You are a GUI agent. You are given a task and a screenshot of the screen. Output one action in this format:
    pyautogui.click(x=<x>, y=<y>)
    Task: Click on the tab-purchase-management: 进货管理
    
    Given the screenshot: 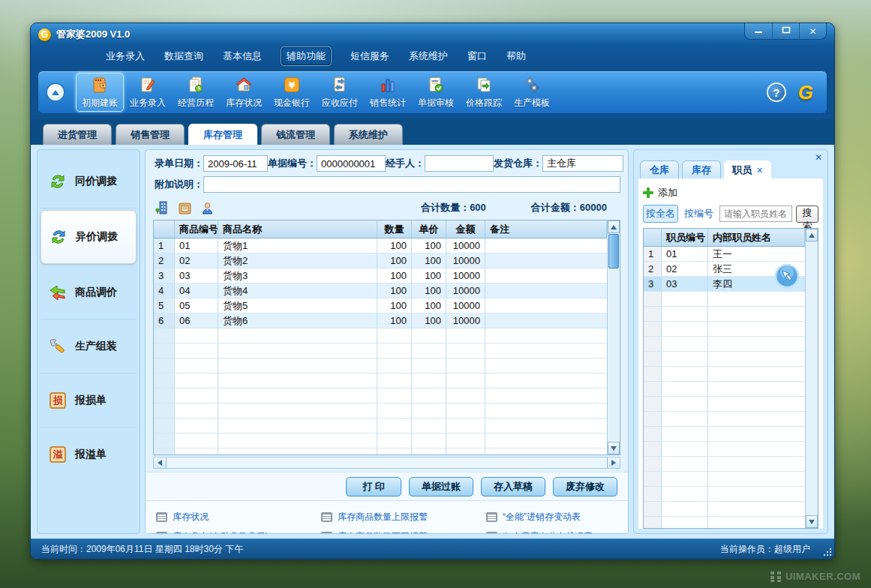 What is the action you would take?
    pyautogui.click(x=77, y=134)
    